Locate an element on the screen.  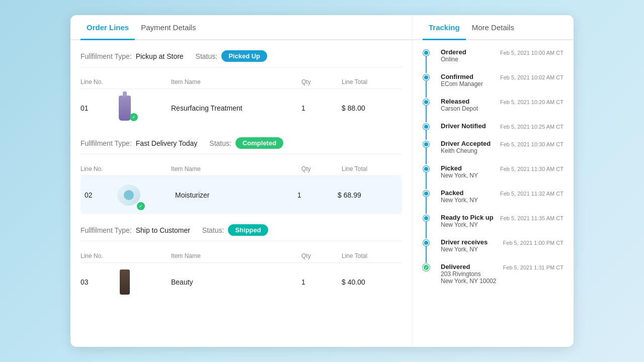
product-serum-icon is located at coordinates (125, 108).